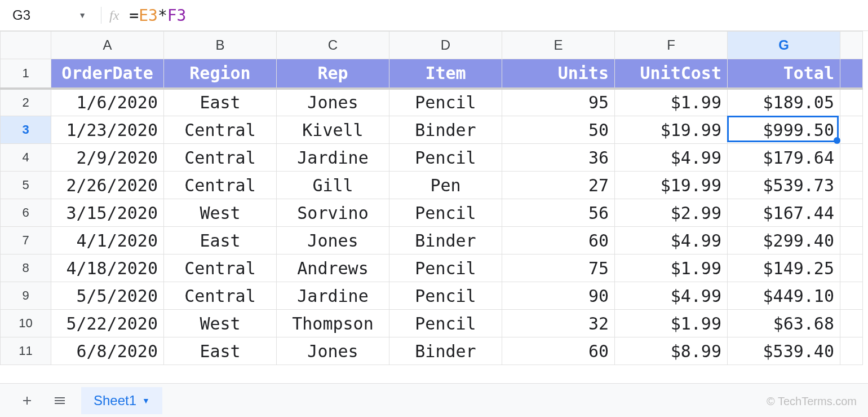 The image size is (868, 417). Describe the element at coordinates (671, 213) in the screenshot. I see `cell: $2.99` at that location.